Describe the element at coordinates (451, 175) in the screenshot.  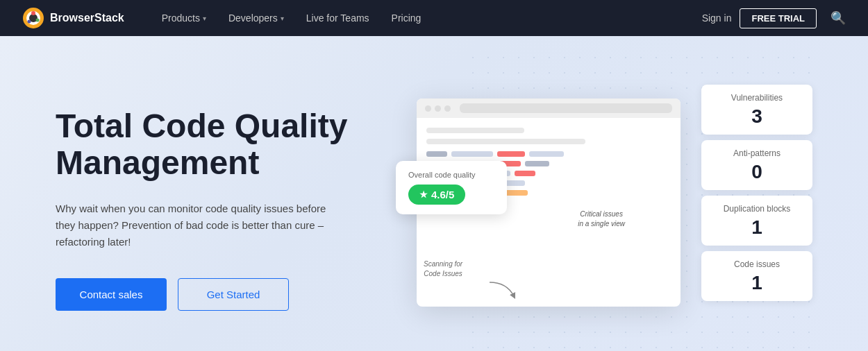
I see `quality-card-label: Overall code quality` at that location.